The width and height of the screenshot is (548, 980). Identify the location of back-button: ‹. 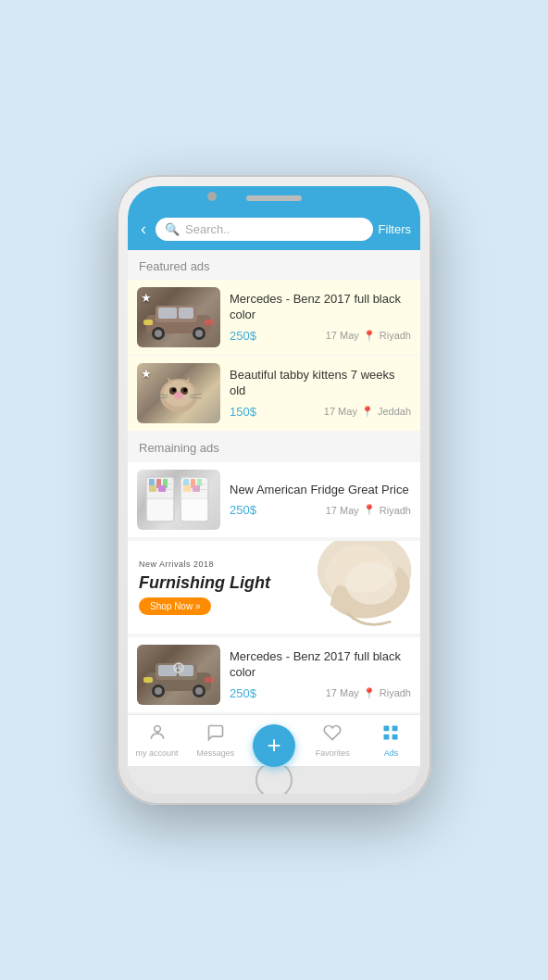
(143, 230).